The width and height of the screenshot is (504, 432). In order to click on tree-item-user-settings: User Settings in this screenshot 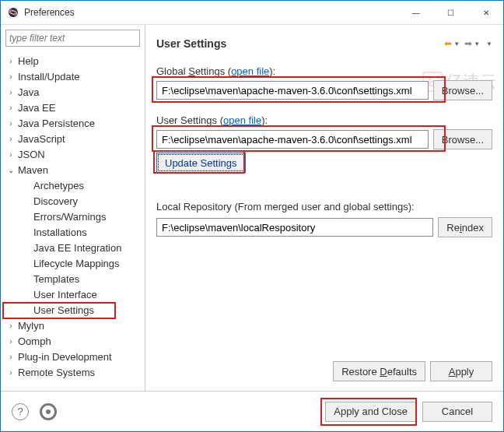, I will do `click(73, 310)`.